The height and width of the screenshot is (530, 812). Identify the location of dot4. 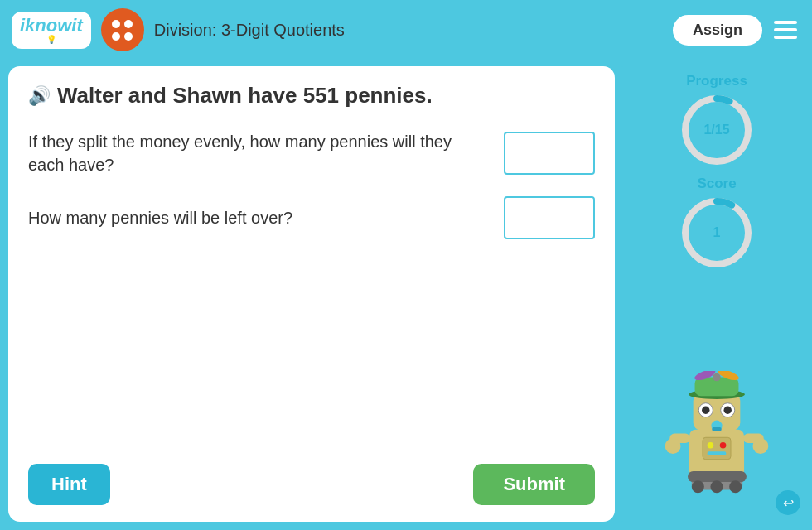
(128, 36).